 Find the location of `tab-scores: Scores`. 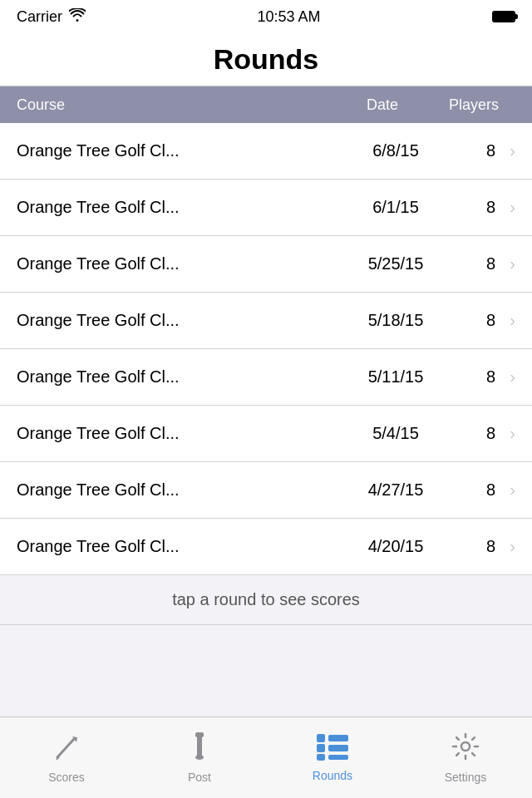

tab-scores: Scores is located at coordinates (66, 758).